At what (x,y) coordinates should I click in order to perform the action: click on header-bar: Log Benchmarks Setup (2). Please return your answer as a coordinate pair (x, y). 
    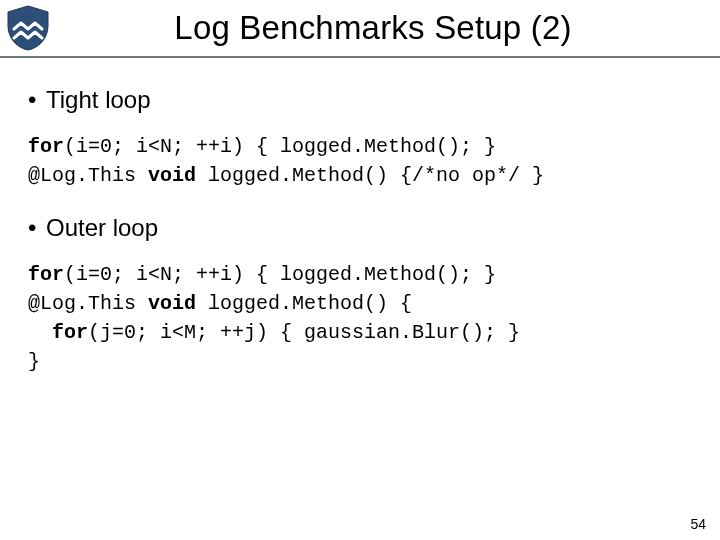
    Looking at the image, I should click on (360, 29).